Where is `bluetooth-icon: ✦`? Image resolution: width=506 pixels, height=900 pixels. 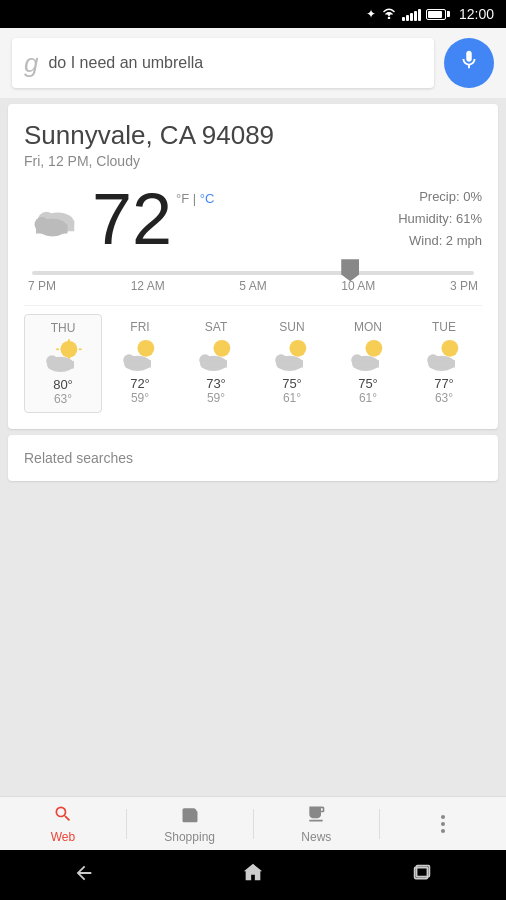 bluetooth-icon: ✦ is located at coordinates (371, 14).